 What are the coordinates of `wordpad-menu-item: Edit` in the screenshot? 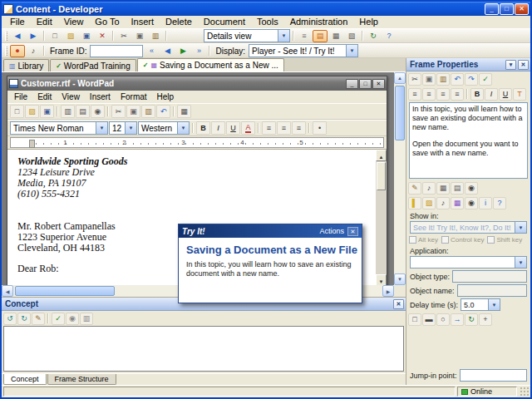 It's located at (45, 96).